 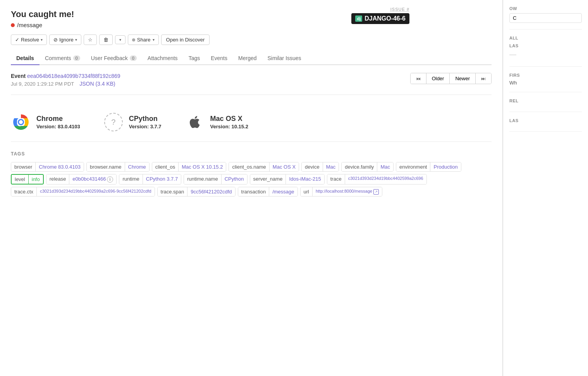 What do you see at coordinates (545, 101) in the screenshot?
I see `rel-label: Rel` at bounding box center [545, 101].